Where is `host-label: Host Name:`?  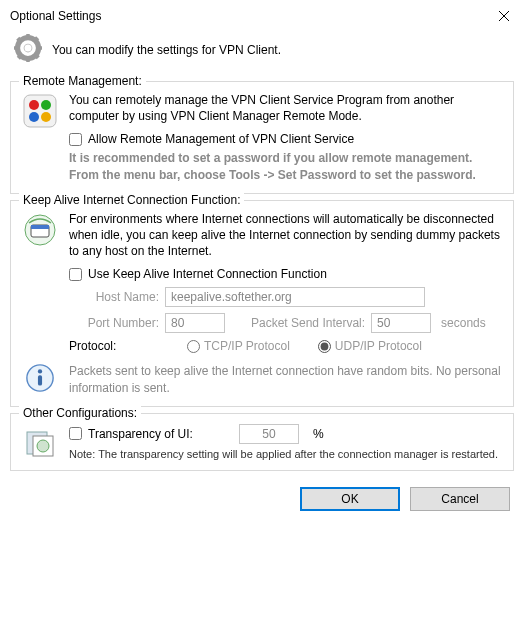 host-label: Host Name: is located at coordinates (114, 297).